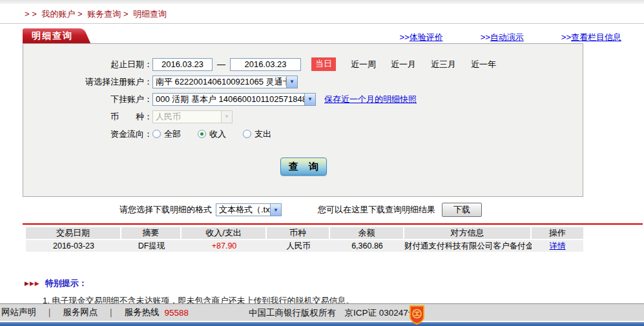 The image size is (644, 326). I want to click on col-balance: 余额, so click(367, 233).